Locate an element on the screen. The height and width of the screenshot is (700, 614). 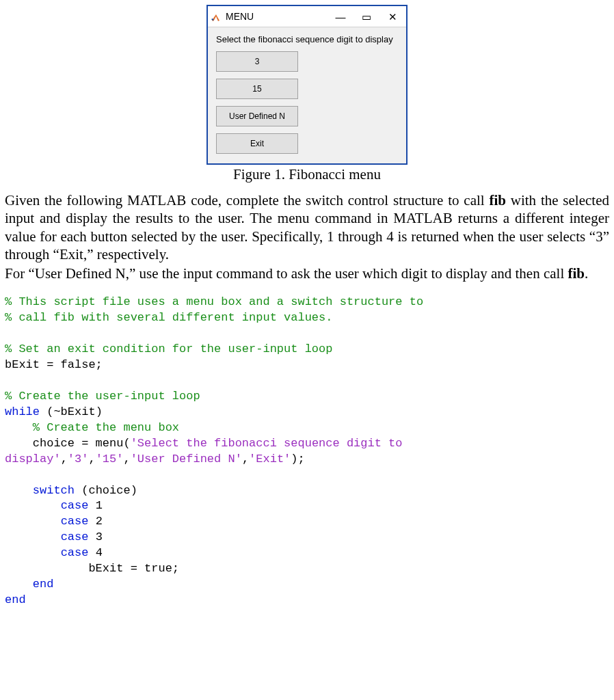
maximize-icon: ▭ is located at coordinates (366, 16).